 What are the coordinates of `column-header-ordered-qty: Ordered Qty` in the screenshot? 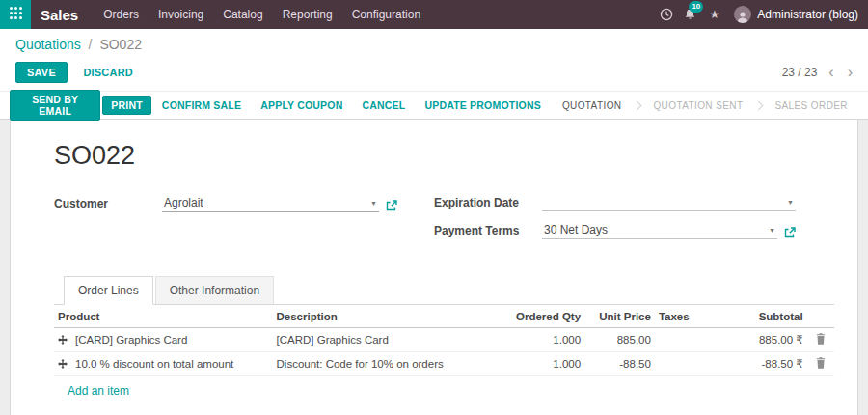 It's located at (546, 317).